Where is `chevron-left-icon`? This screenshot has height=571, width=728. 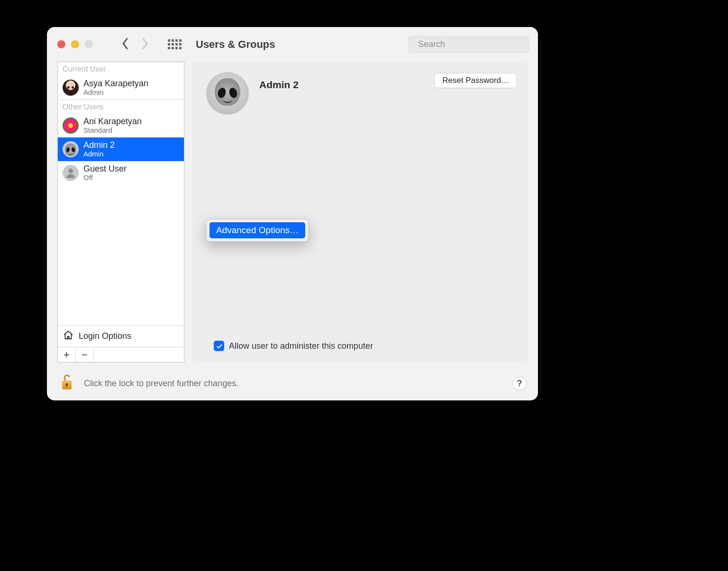 chevron-left-icon is located at coordinates (125, 44).